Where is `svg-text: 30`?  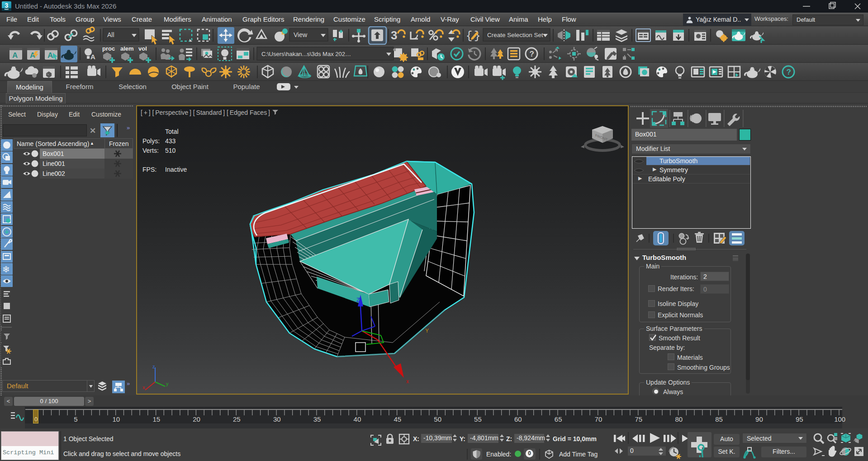 svg-text: 30 is located at coordinates (277, 419).